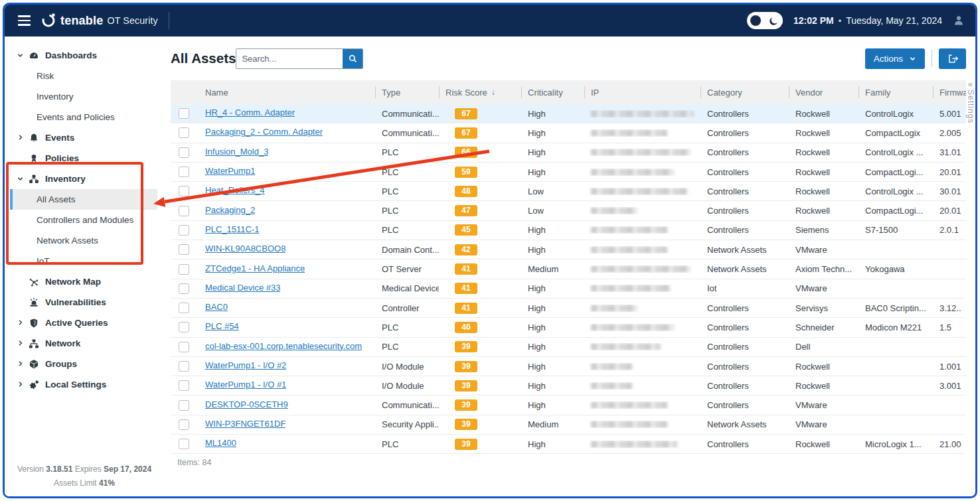  I want to click on table-row: Infusion_Mold_3PLC66HighControllersRockw…, so click(568, 153).